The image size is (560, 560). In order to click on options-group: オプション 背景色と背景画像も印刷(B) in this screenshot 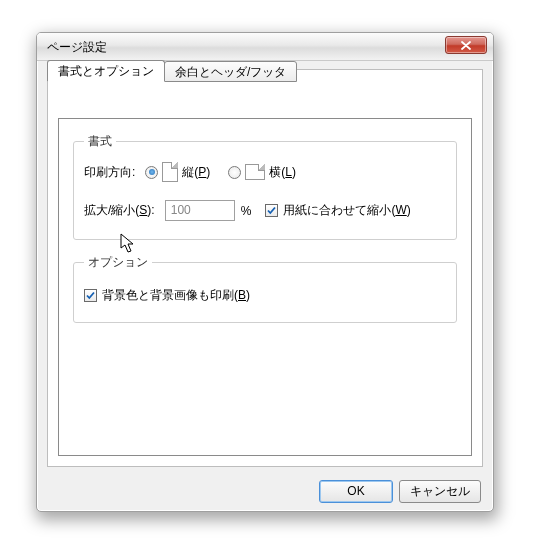, I will do `click(265, 288)`.